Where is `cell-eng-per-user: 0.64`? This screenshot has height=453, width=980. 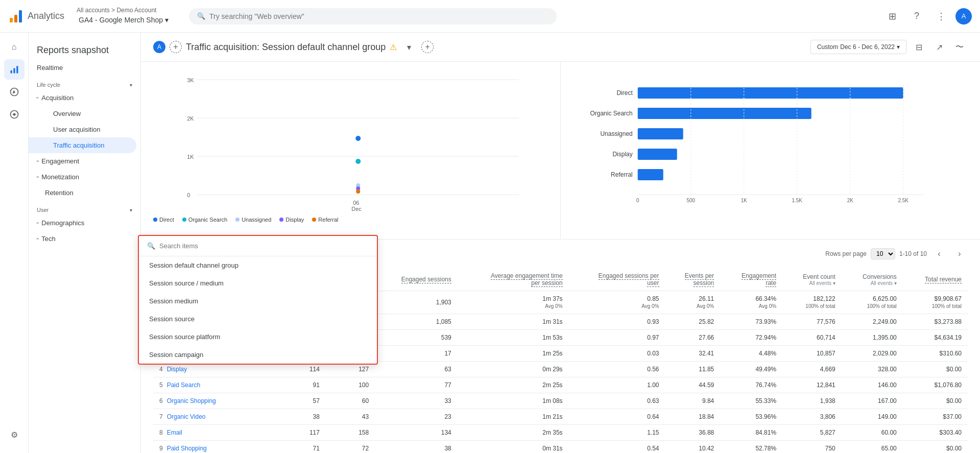 cell-eng-per-user: 0.64 is located at coordinates (617, 417).